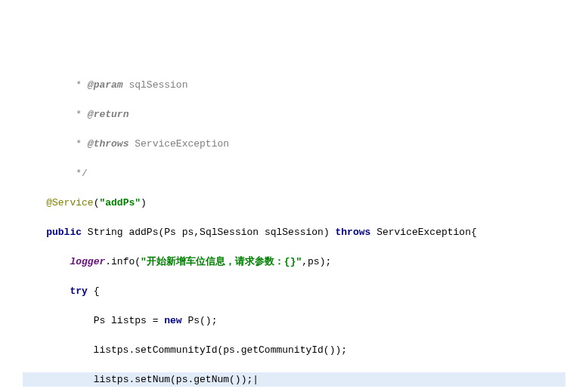  What do you see at coordinates (294, 380) in the screenshot?
I see `code-line-highlighted: listps.setNum(ps.getNum());|` at bounding box center [294, 380].